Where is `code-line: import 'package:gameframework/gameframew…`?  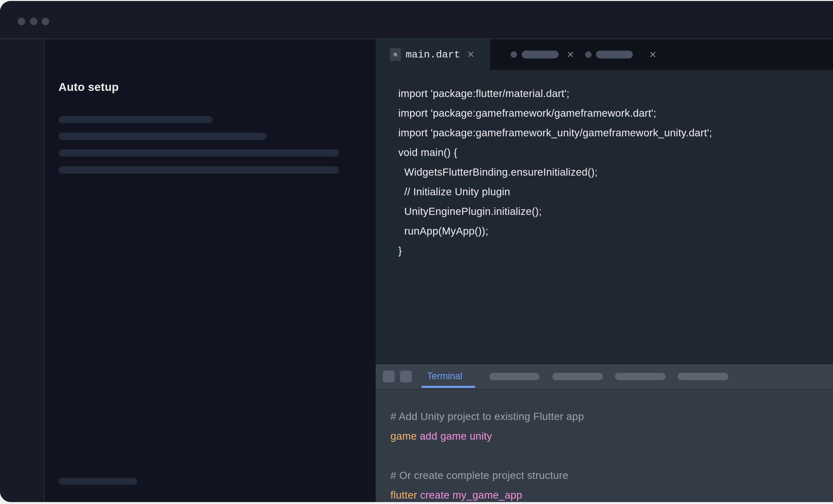
code-line: import 'package:gameframework/gameframew… is located at coordinates (555, 113).